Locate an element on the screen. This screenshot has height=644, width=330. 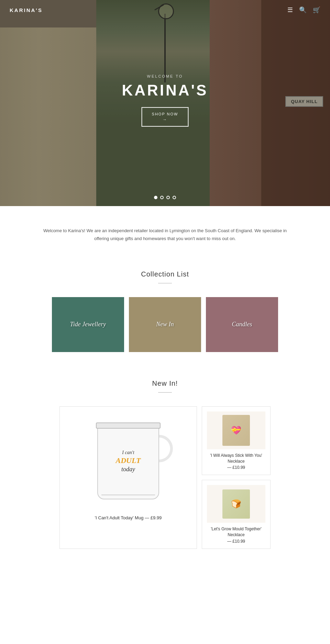
necklace2-price: — £10.99 is located at coordinates (236, 541).